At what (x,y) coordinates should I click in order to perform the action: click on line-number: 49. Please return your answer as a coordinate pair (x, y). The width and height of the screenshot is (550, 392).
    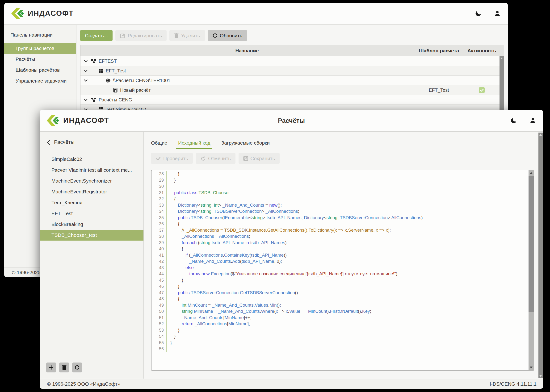
    Looking at the image, I should click on (159, 305).